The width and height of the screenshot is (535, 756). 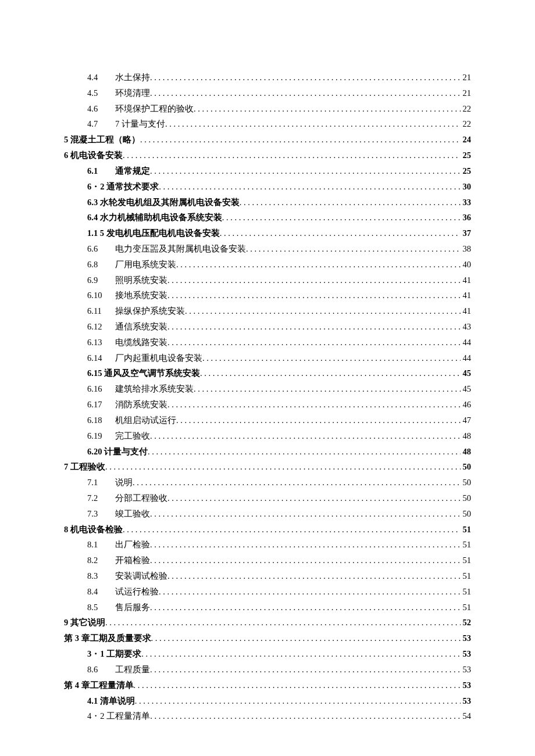 What do you see at coordinates (268, 701) in the screenshot?
I see `toc-entry: 4.1 清单说明53` at bounding box center [268, 701].